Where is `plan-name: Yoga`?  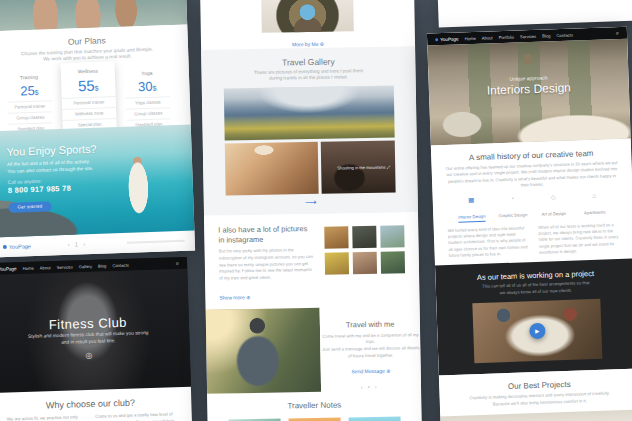 plan-name: Yoga is located at coordinates (147, 73).